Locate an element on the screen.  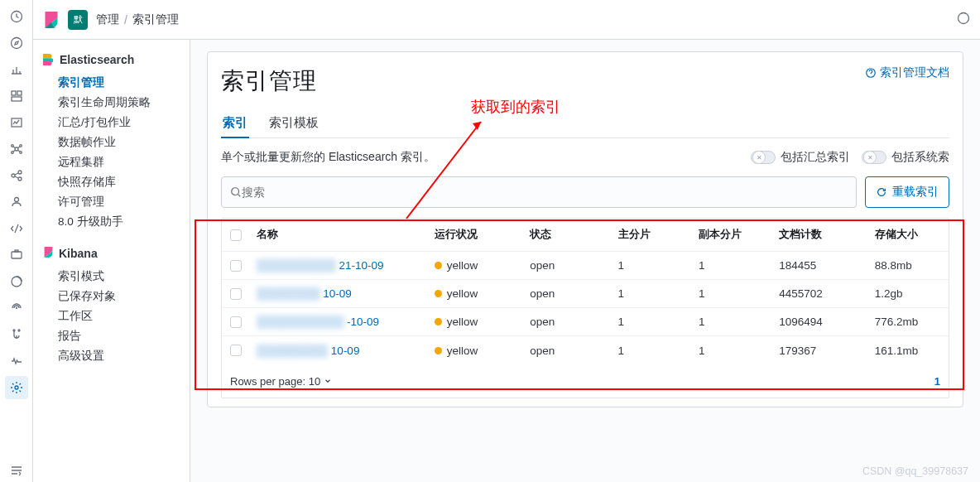
sidebar-item-ilm: 索引生命周期策略 is located at coordinates (111, 103).